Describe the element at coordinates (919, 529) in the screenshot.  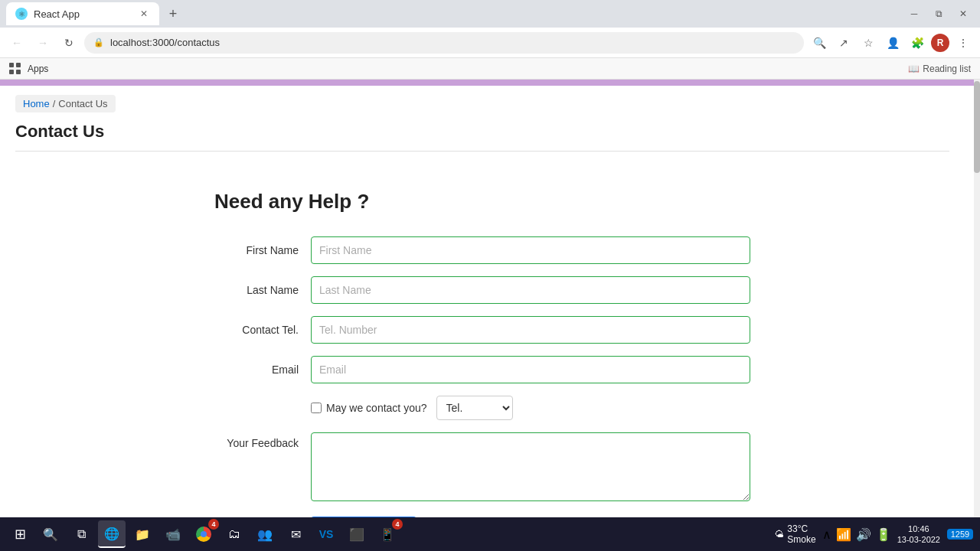
I see `clock: 10:46` at that location.